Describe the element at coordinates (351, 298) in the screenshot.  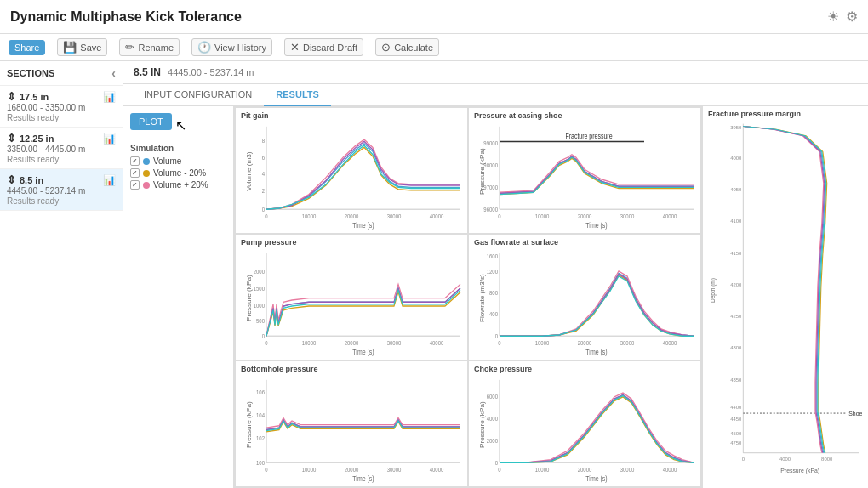
I see `chart-pump-pressure: Pump pressure 0 500 1000 1500 2000 0 100…` at that location.